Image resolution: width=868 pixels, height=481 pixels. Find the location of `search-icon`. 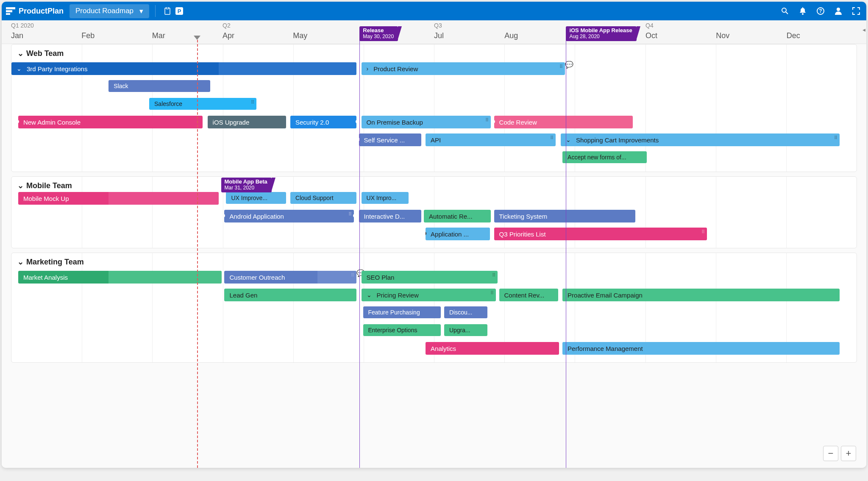

search-icon is located at coordinates (785, 11).